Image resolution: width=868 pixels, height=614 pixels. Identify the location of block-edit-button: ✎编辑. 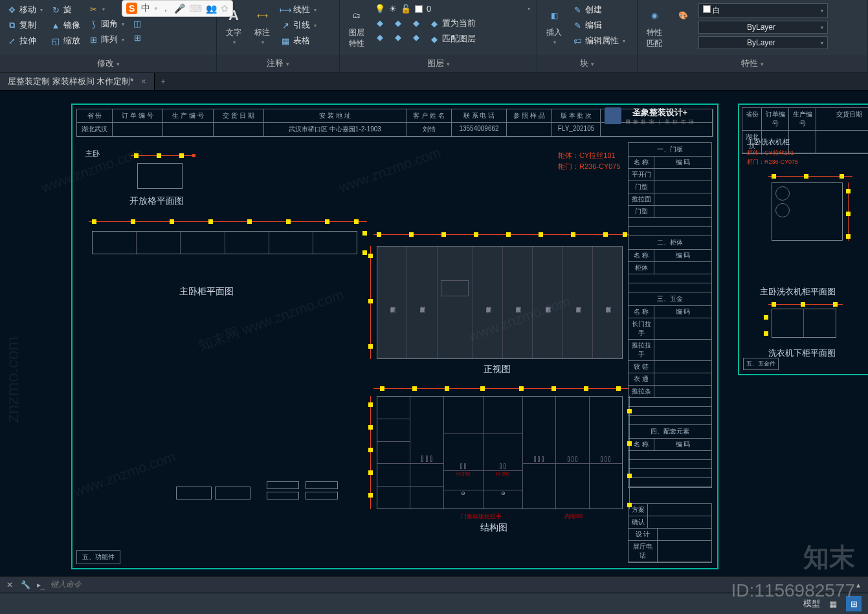
(599, 25).